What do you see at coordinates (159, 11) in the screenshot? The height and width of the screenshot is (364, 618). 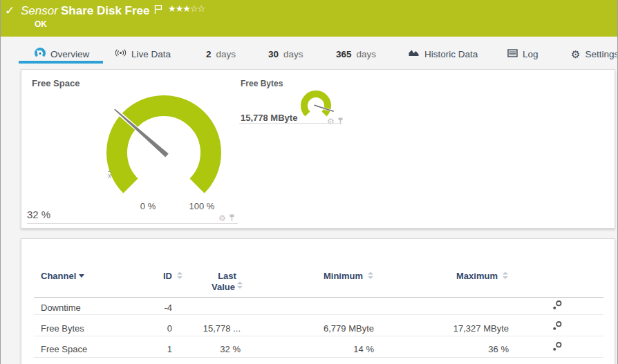 I see `flag-icon` at bounding box center [159, 11].